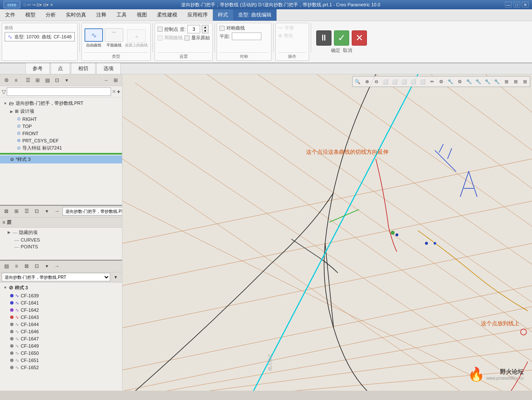 The height and width of the screenshot is (400, 532). What do you see at coordinates (376, 82) in the screenshot?
I see `zoom-out-btn: ⊖` at bounding box center [376, 82].